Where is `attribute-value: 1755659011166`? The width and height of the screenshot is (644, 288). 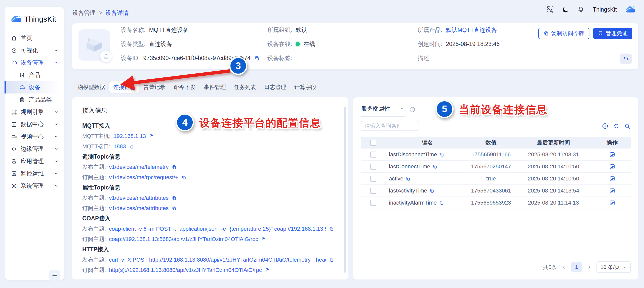 attribute-value: 1755659011166 is located at coordinates (491, 155).